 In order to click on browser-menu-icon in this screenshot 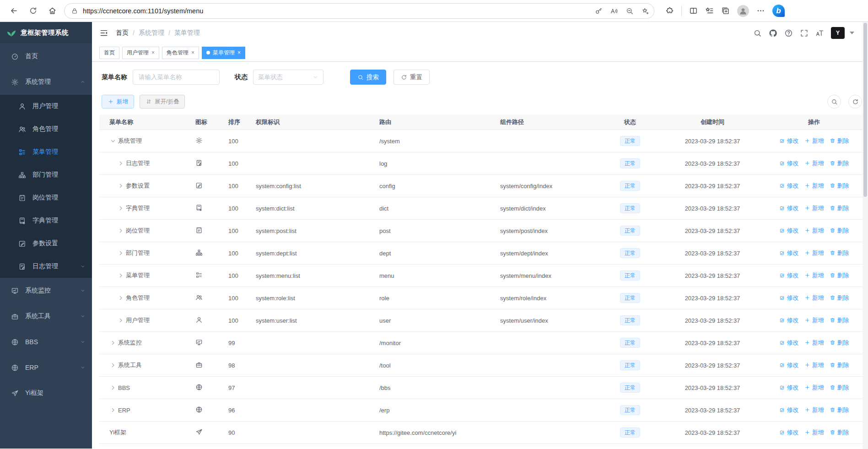, I will do `click(760, 11)`.